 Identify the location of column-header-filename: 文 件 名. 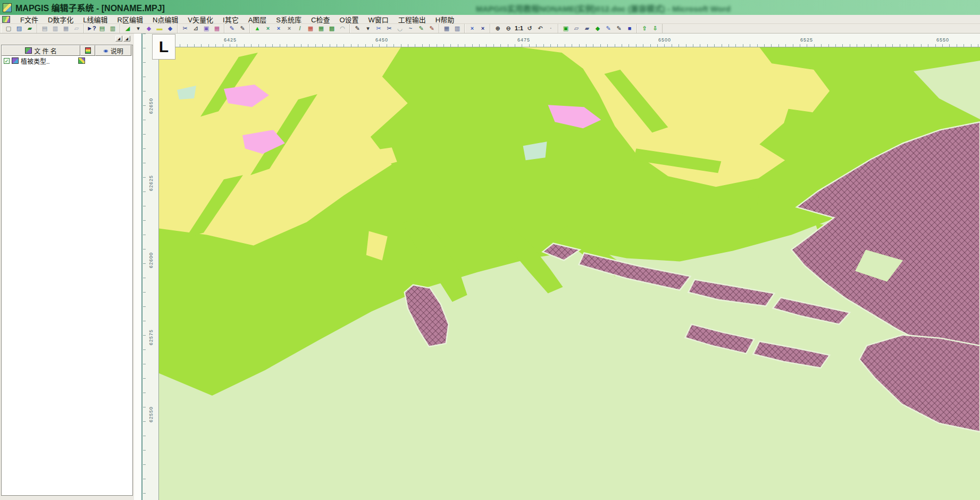
(41, 51).